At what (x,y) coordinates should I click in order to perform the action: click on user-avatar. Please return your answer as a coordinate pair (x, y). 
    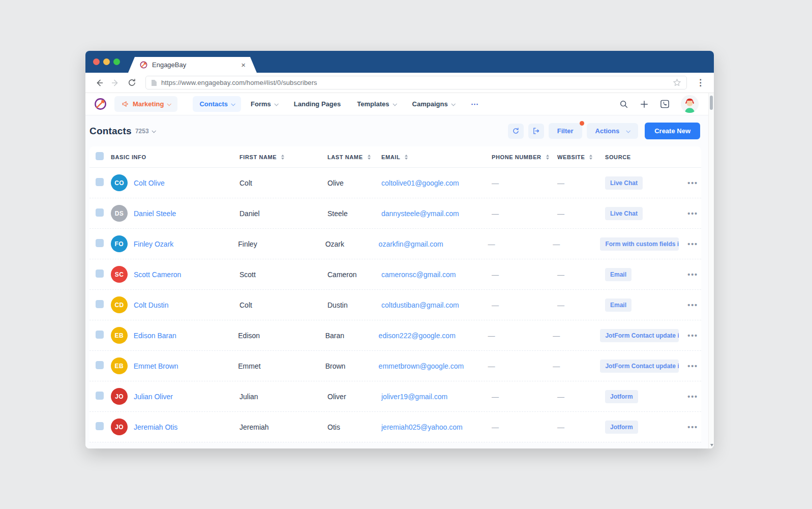
    Looking at the image, I should click on (689, 104).